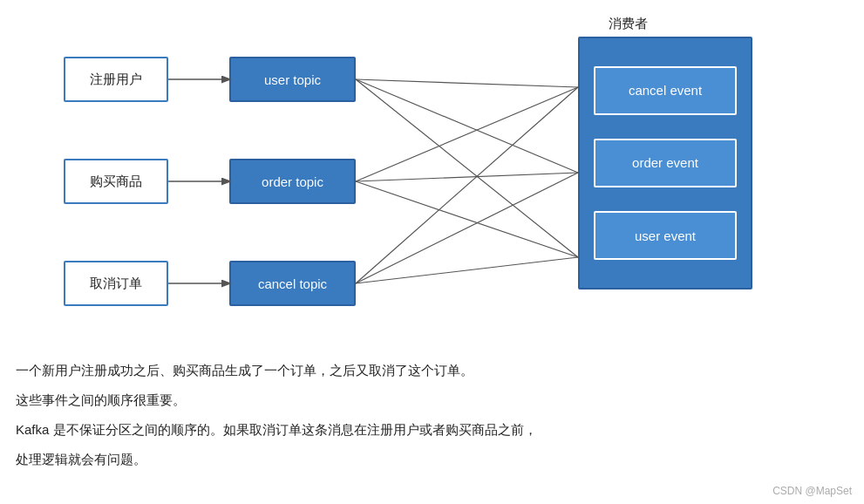  What do you see at coordinates (293, 283) in the screenshot?
I see `topic-box-cancel: cancel topic` at bounding box center [293, 283].